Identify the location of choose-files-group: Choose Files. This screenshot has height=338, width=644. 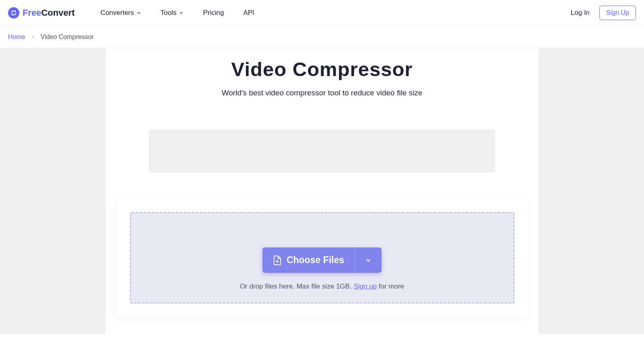
(322, 260).